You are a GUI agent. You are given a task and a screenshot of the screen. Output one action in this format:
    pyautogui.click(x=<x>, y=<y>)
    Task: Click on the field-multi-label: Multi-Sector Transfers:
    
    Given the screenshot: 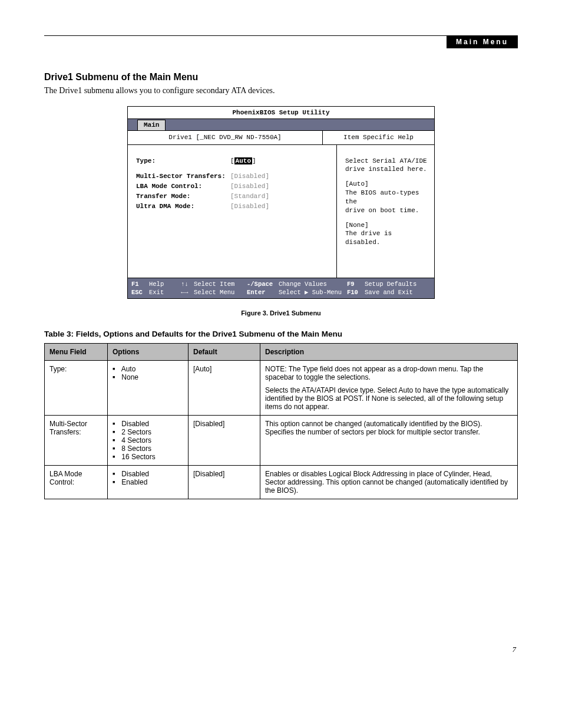 What is the action you would take?
    pyautogui.click(x=183, y=177)
    